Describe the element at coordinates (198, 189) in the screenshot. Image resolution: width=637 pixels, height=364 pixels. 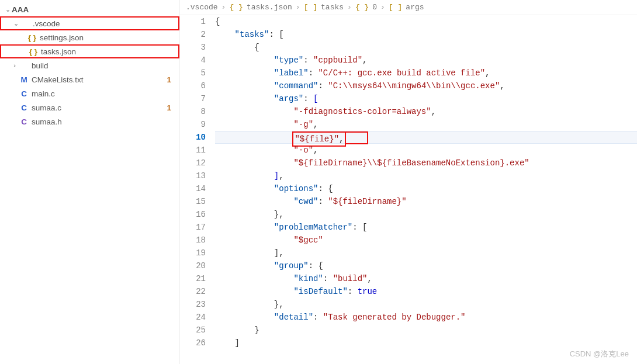
I see `line-number-gutter: 1234567891011121314151617181920212223242…` at that location.